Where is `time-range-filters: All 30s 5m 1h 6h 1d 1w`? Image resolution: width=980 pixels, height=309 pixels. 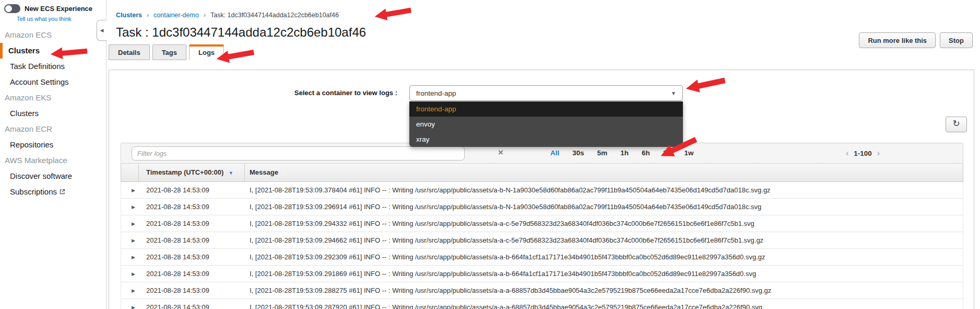
time-range-filters: All 30s 5m 1h 6h 1d 1w is located at coordinates (622, 153).